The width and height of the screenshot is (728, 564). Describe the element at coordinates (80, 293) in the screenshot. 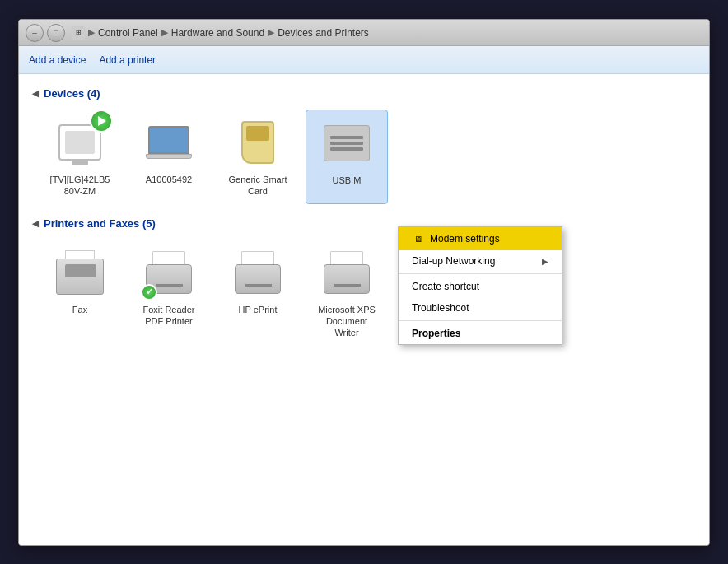

I see `printer-item-fax: Fax` at that location.